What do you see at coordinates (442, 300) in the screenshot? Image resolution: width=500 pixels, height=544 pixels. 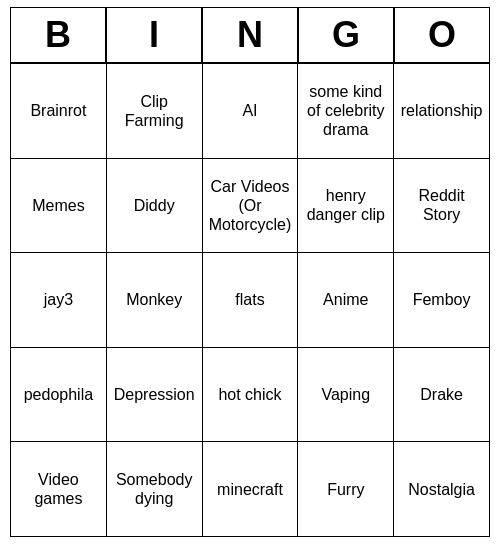 I see `bingo-cell: Femboy` at bounding box center [442, 300].